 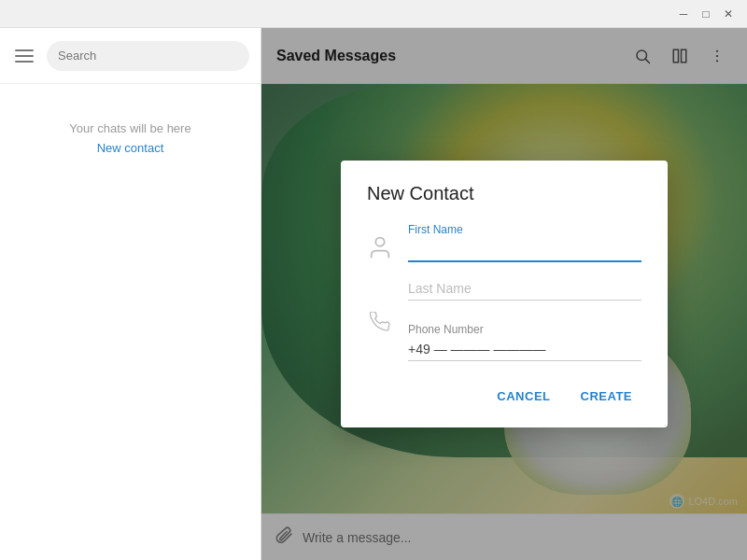 I want to click on create-button: CREATE, so click(x=607, y=396).